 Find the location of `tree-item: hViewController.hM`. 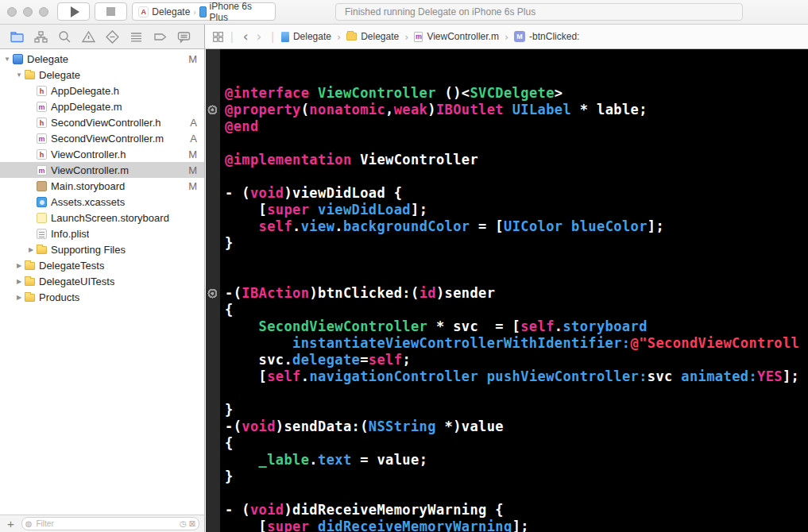

tree-item: hViewController.hM is located at coordinates (102, 154).